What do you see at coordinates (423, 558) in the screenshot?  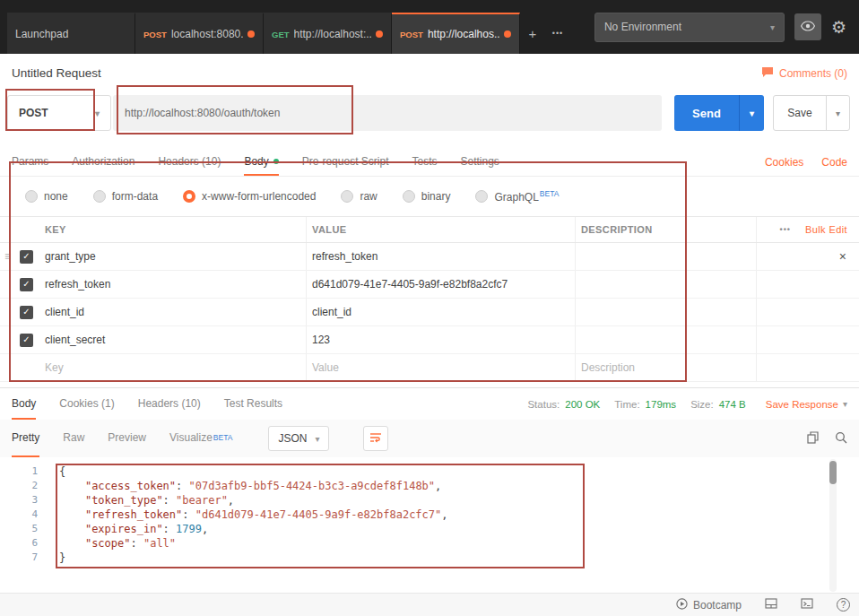 I see `code-line: 7 }` at bounding box center [423, 558].